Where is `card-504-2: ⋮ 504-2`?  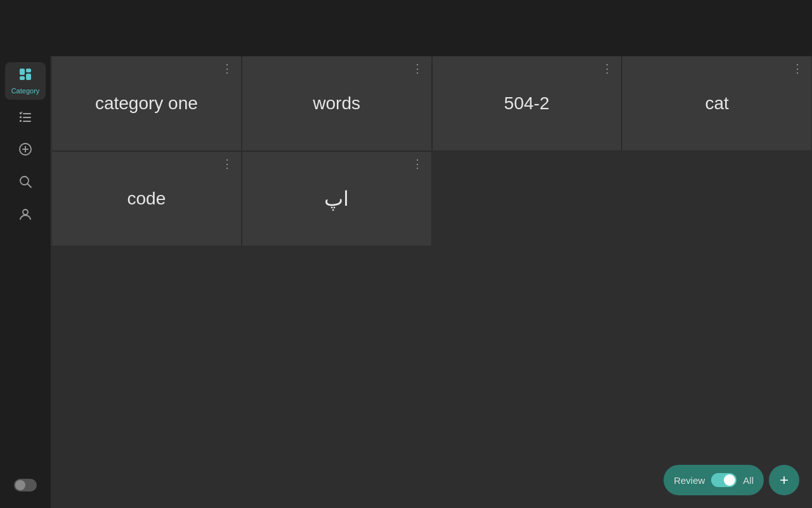
card-504-2: ⋮ 504-2 is located at coordinates (527, 104).